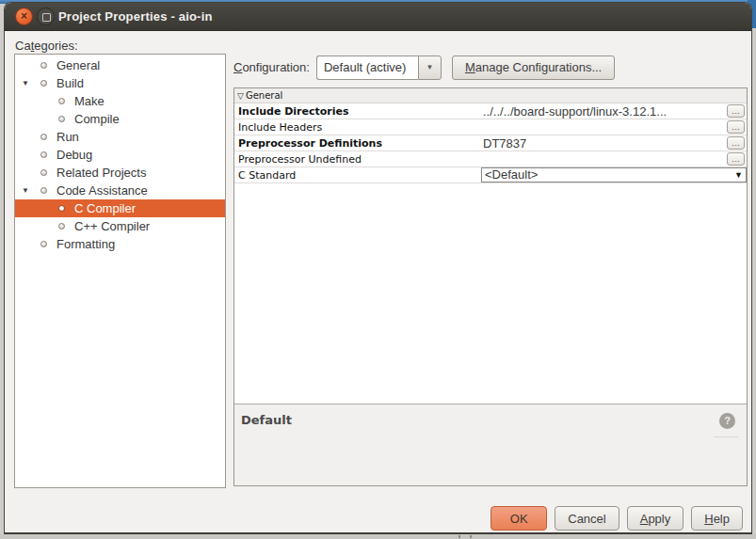 The height and width of the screenshot is (539, 756). Describe the element at coordinates (241, 96) in the screenshot. I see `collapse-triangle-icon: ▽` at that location.